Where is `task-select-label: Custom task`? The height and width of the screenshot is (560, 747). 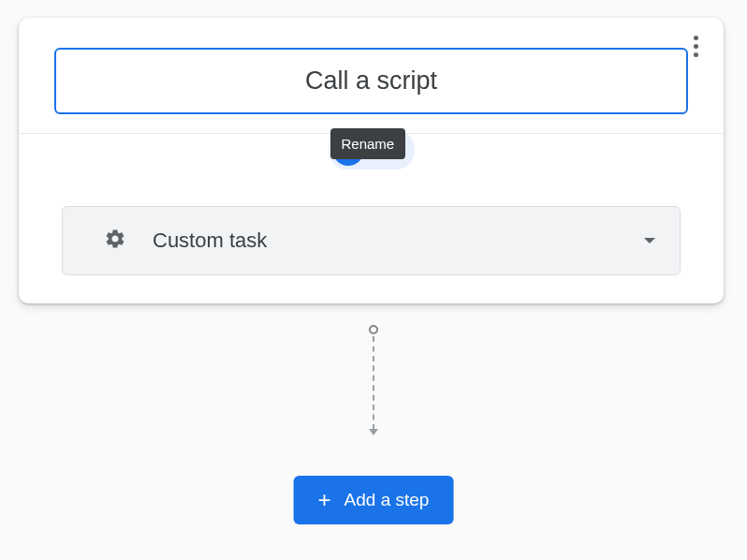
task-select-label: Custom task is located at coordinates (210, 241).